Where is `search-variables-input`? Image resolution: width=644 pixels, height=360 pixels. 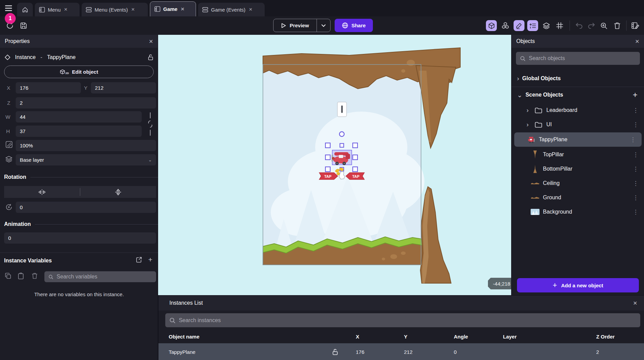 search-variables-input is located at coordinates (104, 277).